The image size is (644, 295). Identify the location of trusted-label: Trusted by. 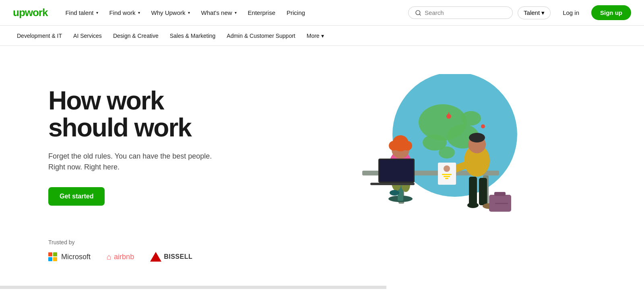
(322, 242).